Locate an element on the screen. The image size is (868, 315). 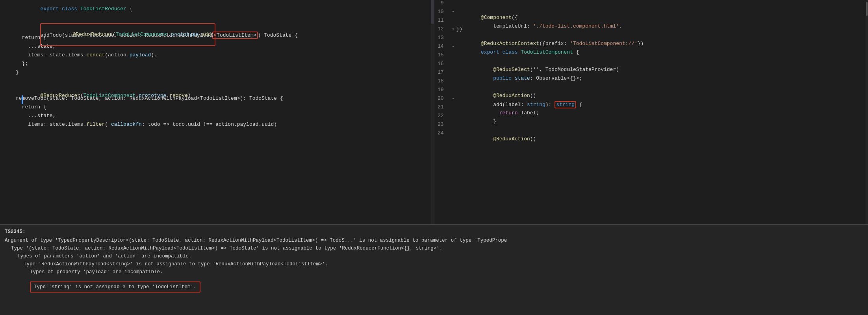
line-number: 14 is located at coordinates (442, 47).